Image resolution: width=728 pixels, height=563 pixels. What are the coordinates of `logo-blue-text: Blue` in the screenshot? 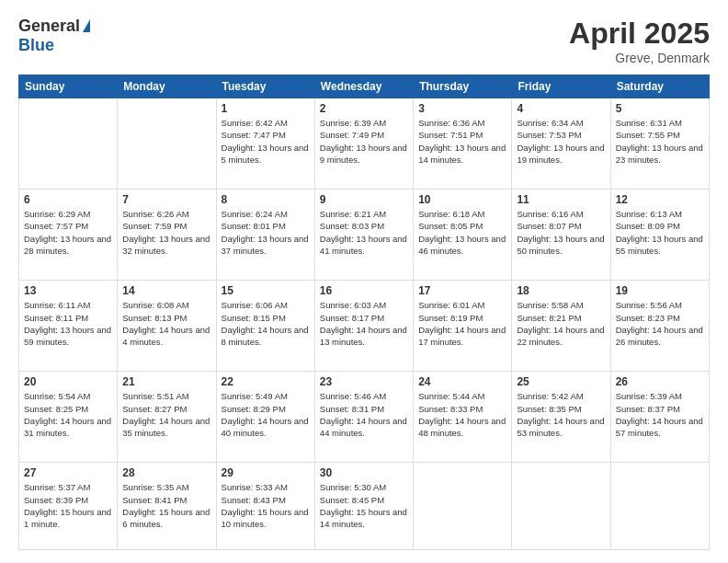 It's located at (37, 46).